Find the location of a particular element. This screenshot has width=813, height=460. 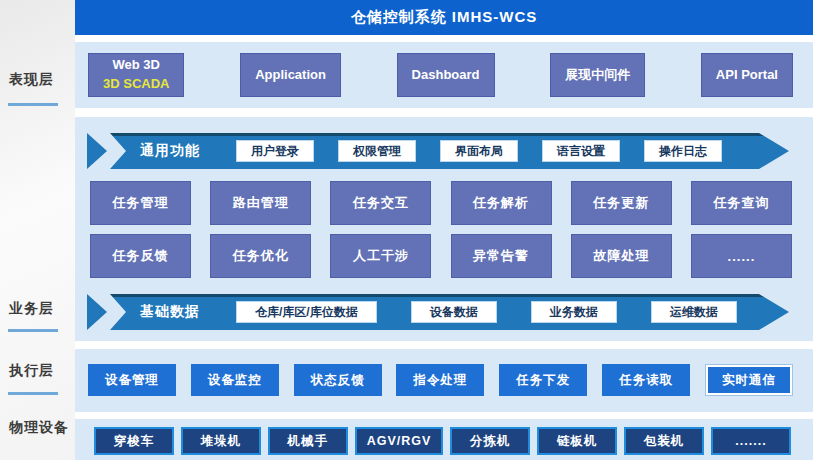

module-task-parsing: 任务解析 is located at coordinates (502, 203).